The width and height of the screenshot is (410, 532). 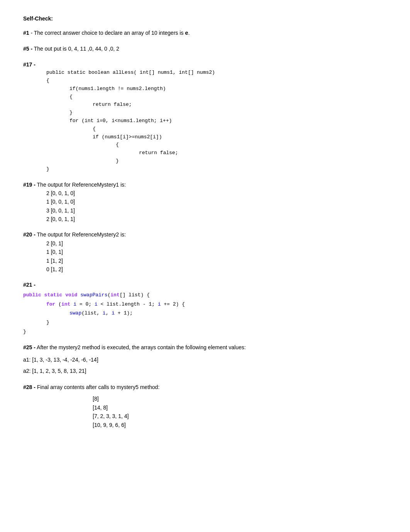 I want to click on q19-line-4: 2 [0, 0, 1, 1], so click(x=217, y=219).